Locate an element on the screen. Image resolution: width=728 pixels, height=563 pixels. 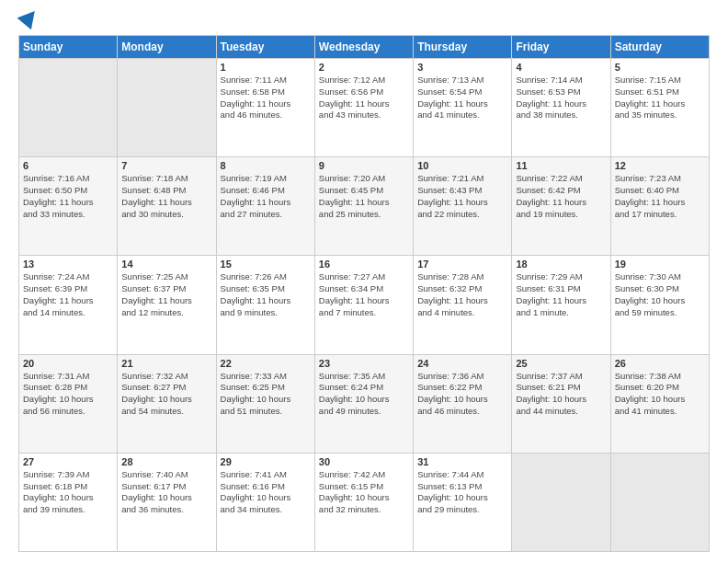
calendar-cell: 29Sunrise: 7:41 AM Sunset: 6:16 PM Dayli… is located at coordinates (265, 502).